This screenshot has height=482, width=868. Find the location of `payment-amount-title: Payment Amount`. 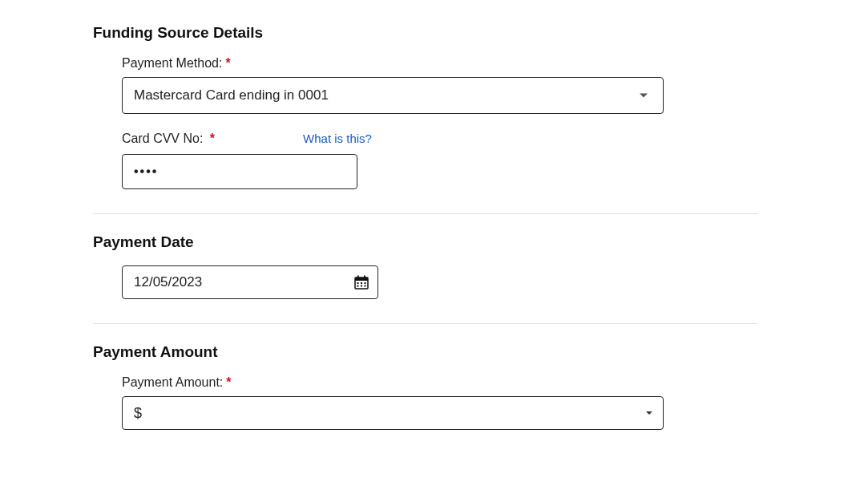

payment-amount-title: Payment Amount is located at coordinates (426, 352).